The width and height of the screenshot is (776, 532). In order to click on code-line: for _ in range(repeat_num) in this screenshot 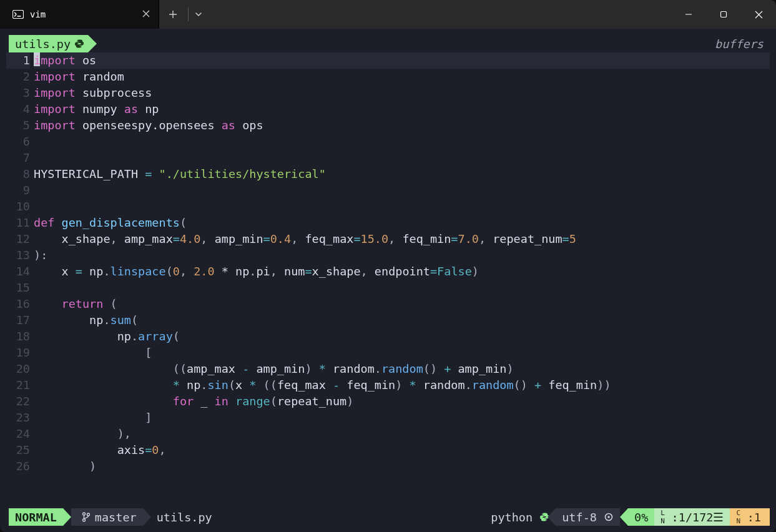, I will do `click(402, 401)`.